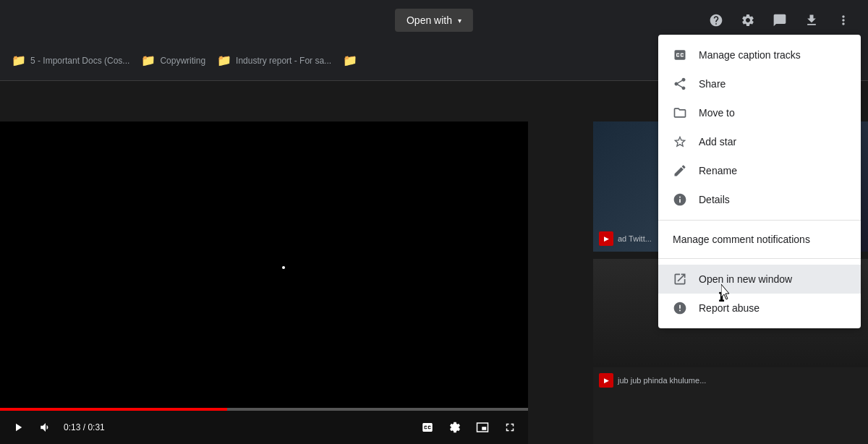 Image resolution: width=868 pixels, height=444 pixels. What do you see at coordinates (760, 279) in the screenshot?
I see `menu-item-open-new-window: Open in new window` at bounding box center [760, 279].